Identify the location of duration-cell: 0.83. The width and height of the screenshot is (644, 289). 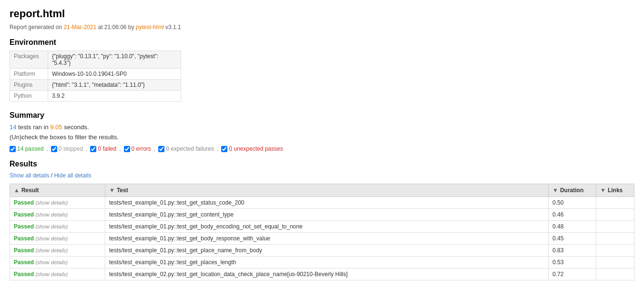
(572, 251).